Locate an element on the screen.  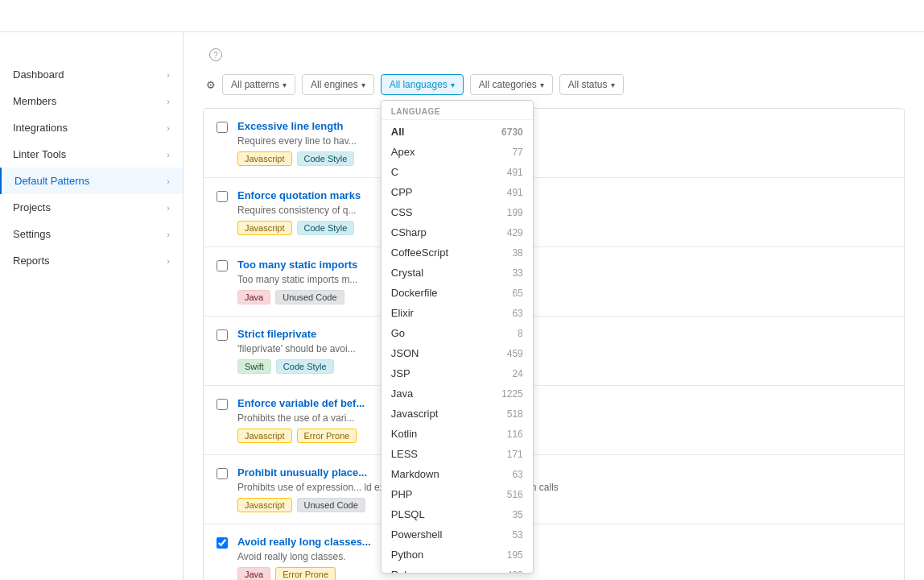
language-option-csharp: CSharp429 is located at coordinates (457, 232).